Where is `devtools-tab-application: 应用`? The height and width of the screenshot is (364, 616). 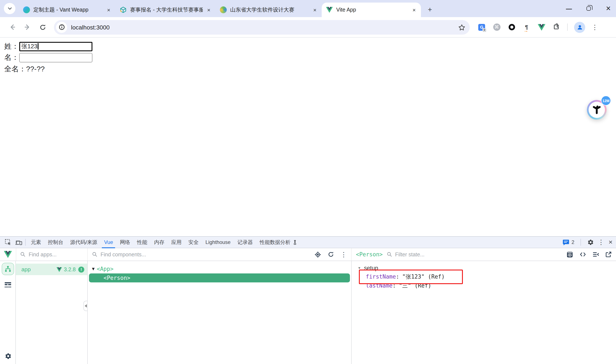
devtools-tab-application: 应用 is located at coordinates (177, 242).